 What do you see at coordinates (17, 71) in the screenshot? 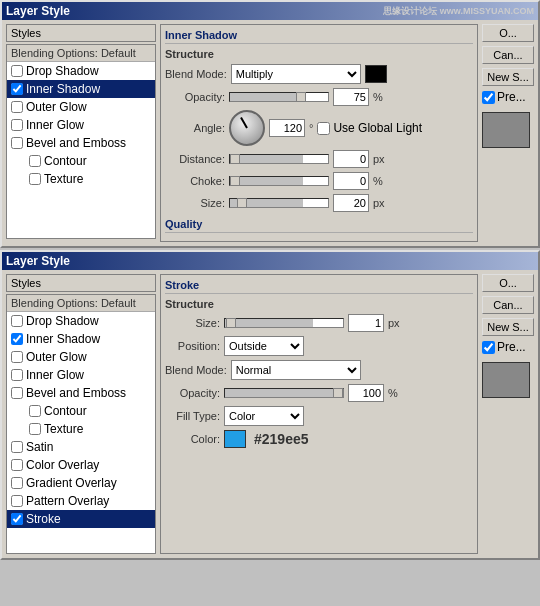
I see `drop-shadow-checkbox` at bounding box center [17, 71].